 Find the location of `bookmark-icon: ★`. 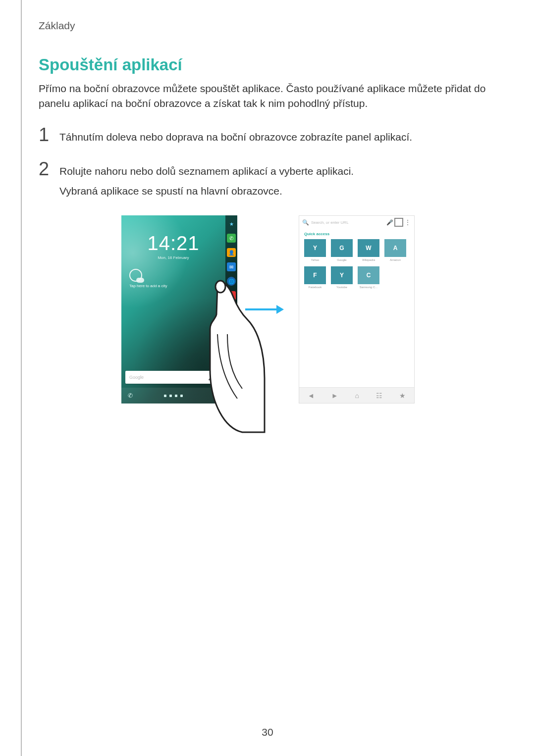

bookmark-icon: ★ is located at coordinates (402, 396).